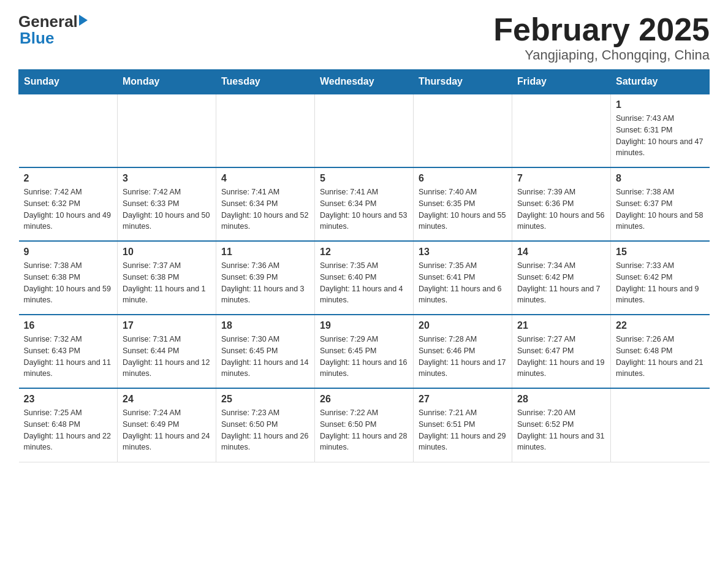 The image size is (728, 563). I want to click on calendar-week-5: 23Sunrise: 7:25 AMSunset: 6:48 PMDayligh…, so click(364, 425).